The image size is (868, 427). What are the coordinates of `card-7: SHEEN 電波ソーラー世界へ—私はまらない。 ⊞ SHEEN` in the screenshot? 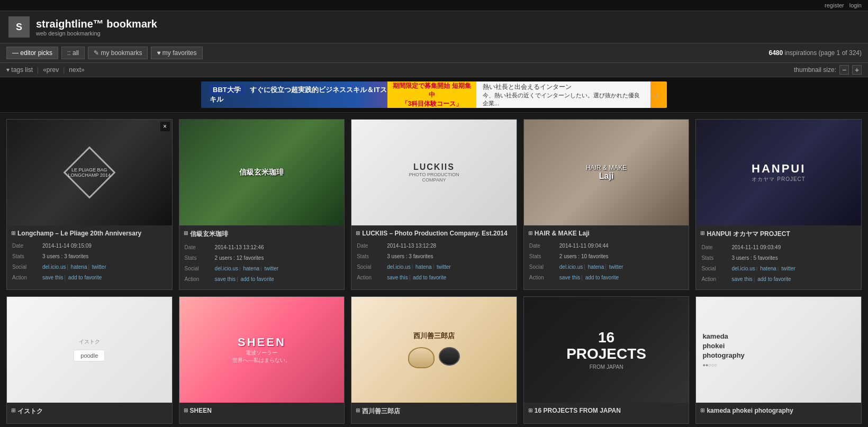 It's located at (262, 360).